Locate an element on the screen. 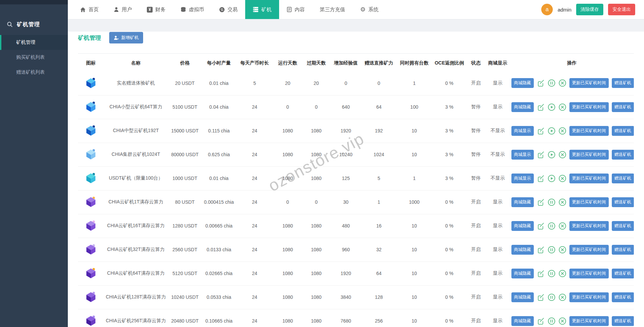 Image resolution: width=644 pixels, height=327 pixels. cell-price: 15000 USDT is located at coordinates (185, 131).